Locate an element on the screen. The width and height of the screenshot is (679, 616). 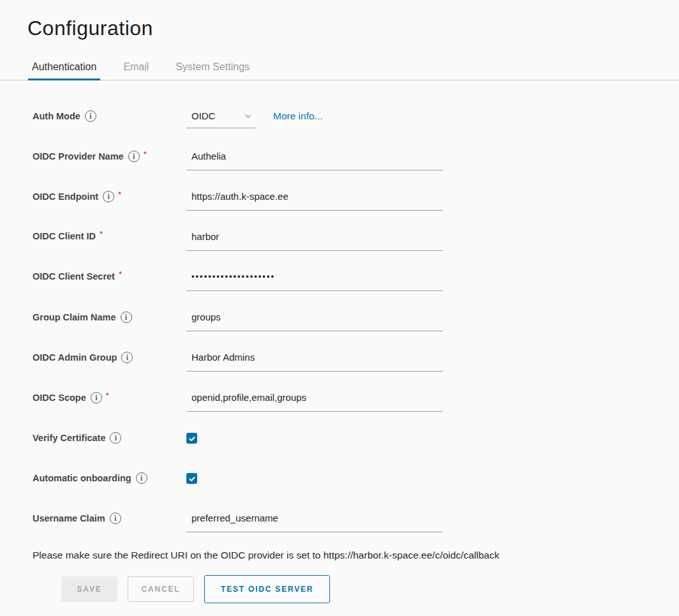
form-row-auth-mode: Auth Mode i OIDC More info... is located at coordinates (356, 130).